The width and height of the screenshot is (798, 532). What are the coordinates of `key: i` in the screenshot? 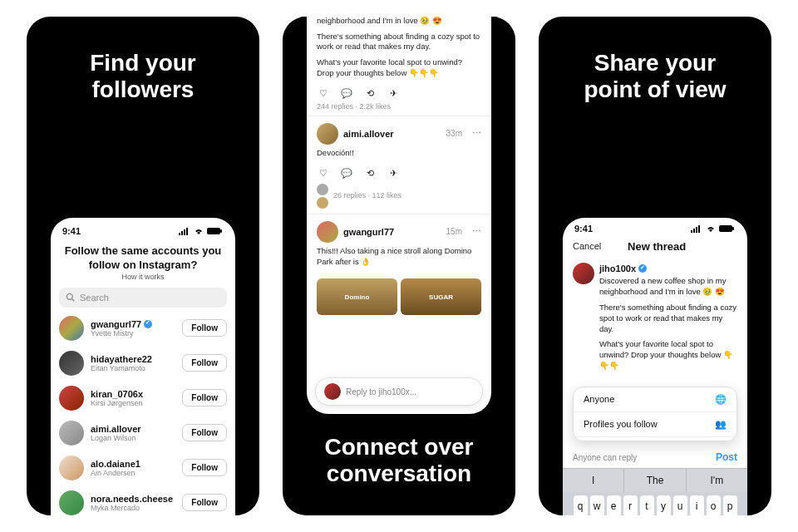 It's located at (697, 505).